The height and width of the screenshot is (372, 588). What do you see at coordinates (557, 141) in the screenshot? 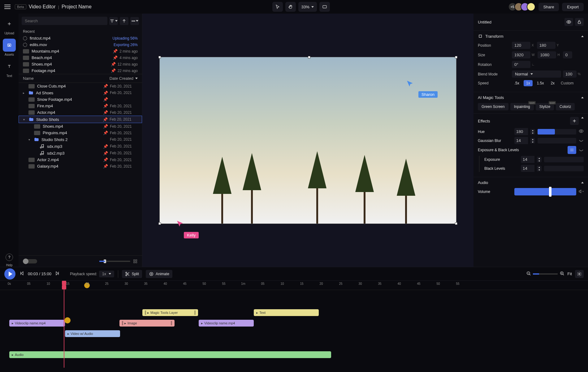
I see `blur-slider` at bounding box center [557, 141].